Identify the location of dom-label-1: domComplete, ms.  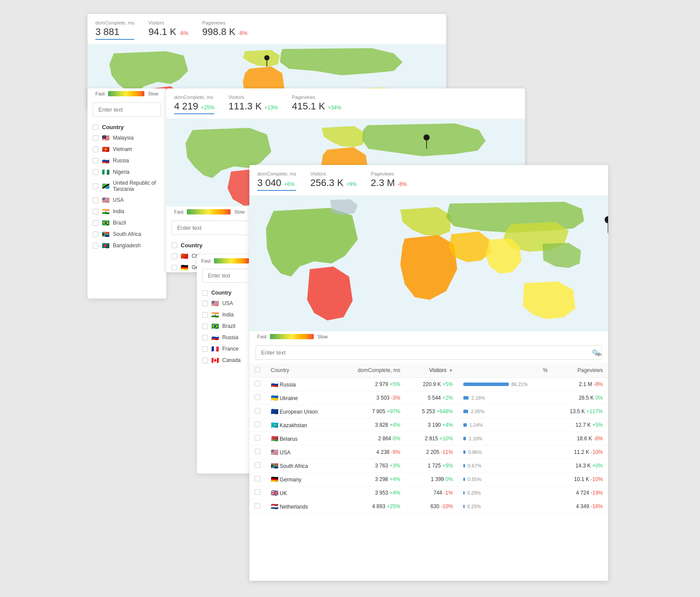
(115, 23).